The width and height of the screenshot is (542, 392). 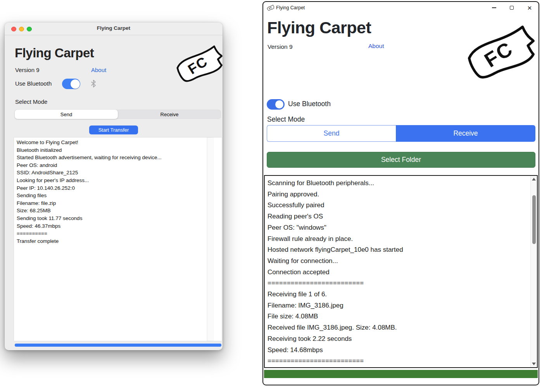 What do you see at coordinates (494, 8) in the screenshot?
I see `minimize-icon` at bounding box center [494, 8].